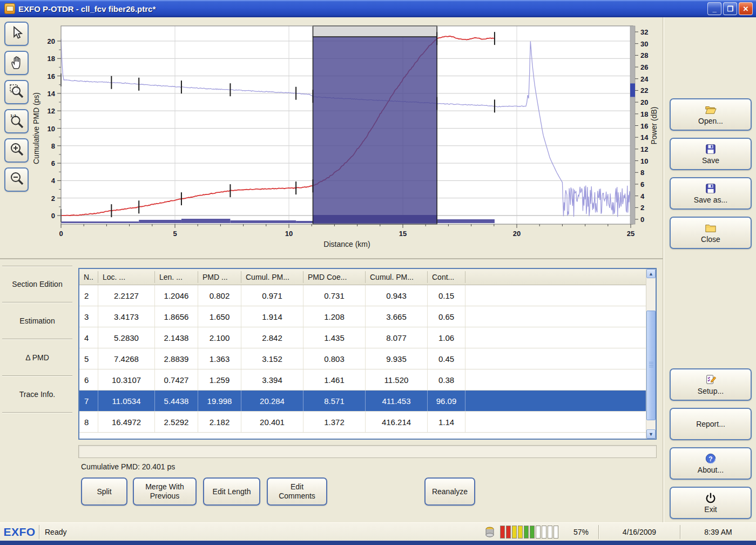 This screenshot has width=756, height=545. What do you see at coordinates (89, 277) in the screenshot?
I see `column-header: N..` at bounding box center [89, 277].